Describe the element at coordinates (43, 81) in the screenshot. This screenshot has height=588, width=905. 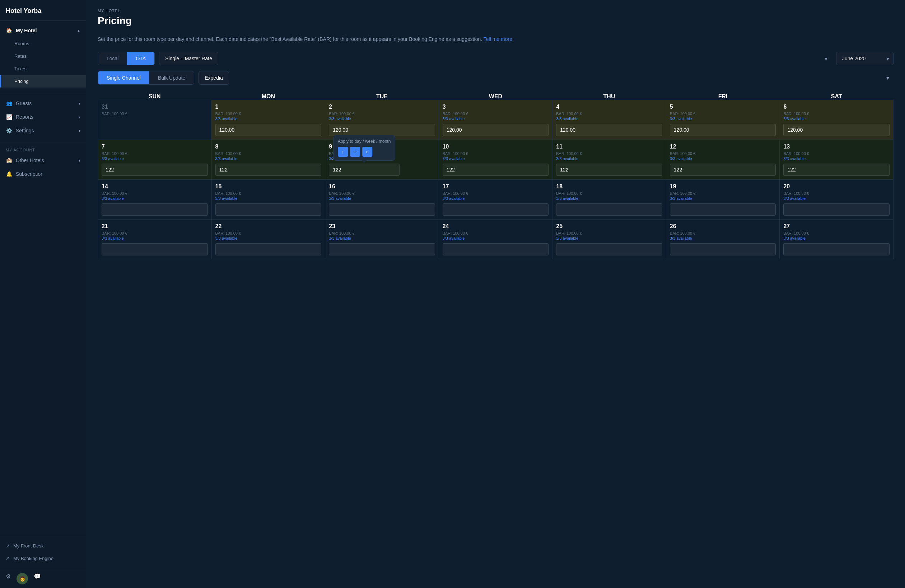
I see `sidebar-item-pricing: Pricing` at that location.